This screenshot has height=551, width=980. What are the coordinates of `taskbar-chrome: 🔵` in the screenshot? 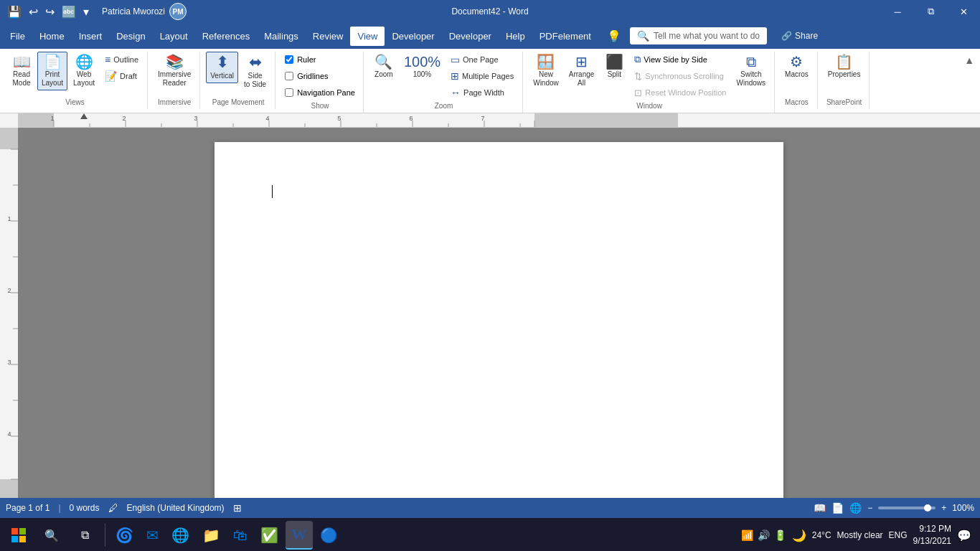 It's located at (329, 535).